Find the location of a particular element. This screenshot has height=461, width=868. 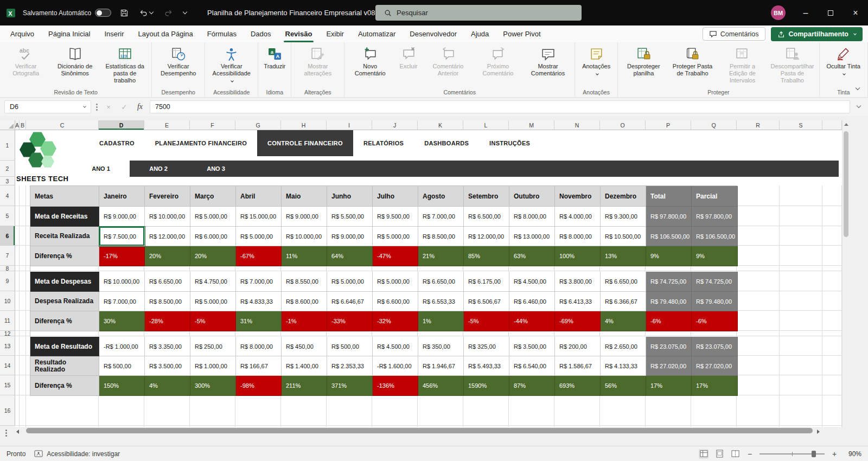

money-cell: R$ 6.500,00 is located at coordinates (487, 217).